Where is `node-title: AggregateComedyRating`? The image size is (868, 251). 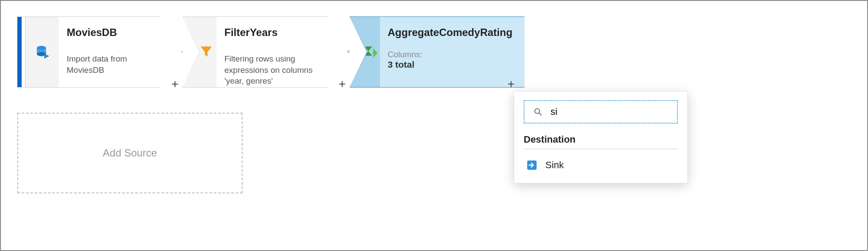
node-title: AggregateComedyRating is located at coordinates (450, 33).